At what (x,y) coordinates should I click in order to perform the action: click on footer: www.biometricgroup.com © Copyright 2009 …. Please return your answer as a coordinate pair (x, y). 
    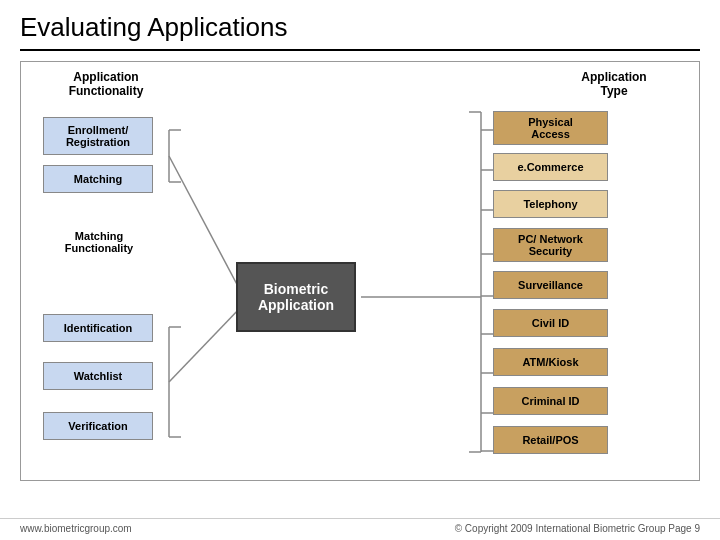
    Looking at the image, I should click on (360, 526).